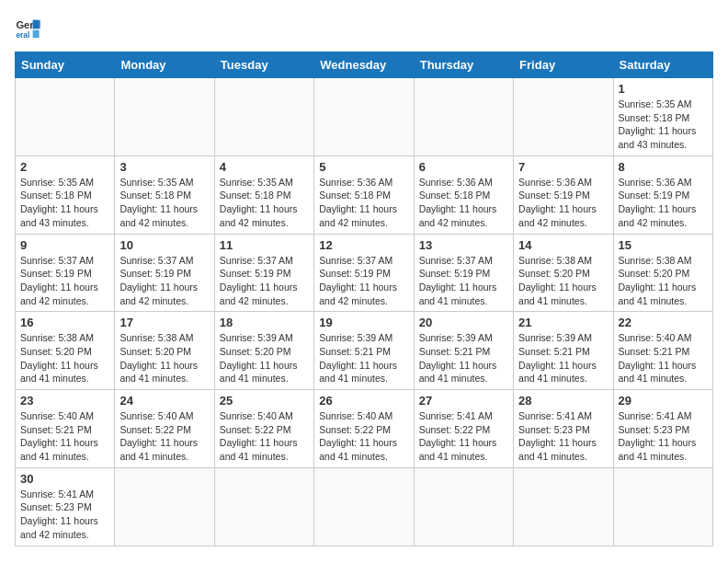 This screenshot has height=563, width=728. Describe the element at coordinates (264, 429) in the screenshot. I see `calendar-cell: 25Sunrise: 5:40 AM Sunset: 5:22 PM Dayli…` at that location.